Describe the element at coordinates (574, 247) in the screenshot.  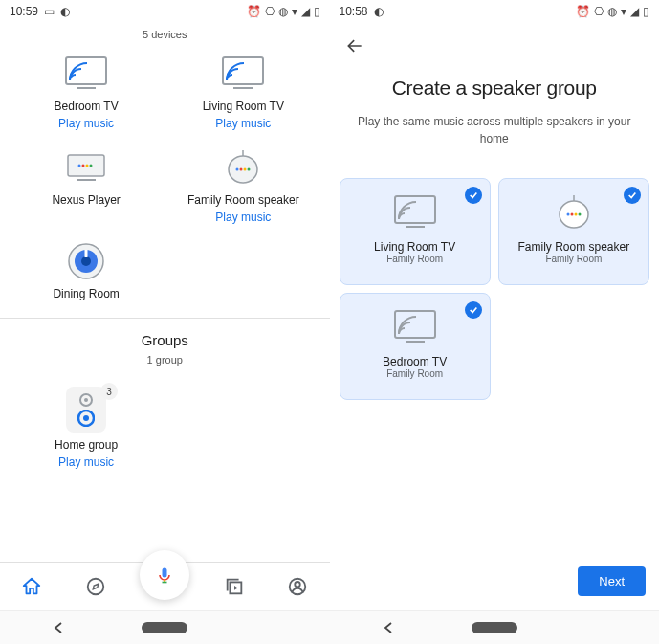
I see `speaker-name: Family Room speaker` at that location.